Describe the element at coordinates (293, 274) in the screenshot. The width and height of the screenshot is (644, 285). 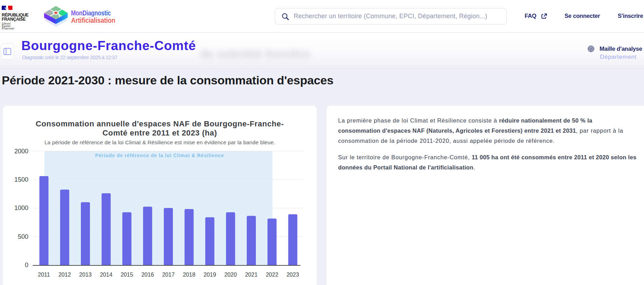
I see `svg-text: 2023` at that location.